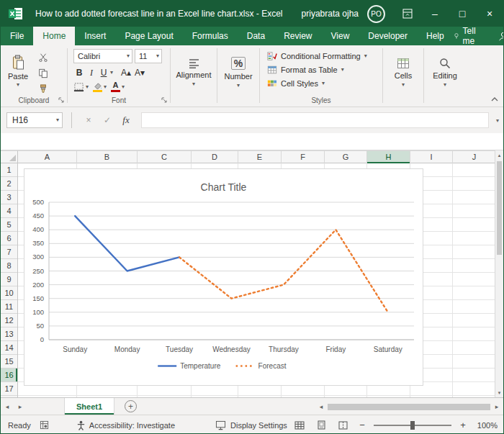 This screenshot has height=434, width=504. I want to click on user-name: priyabrata ojha, so click(330, 14).